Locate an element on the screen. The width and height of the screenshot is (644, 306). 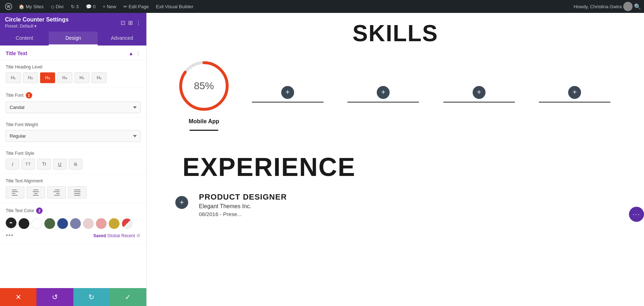
title-heading-level-label: Title Heading Level is located at coordinates (73, 67).